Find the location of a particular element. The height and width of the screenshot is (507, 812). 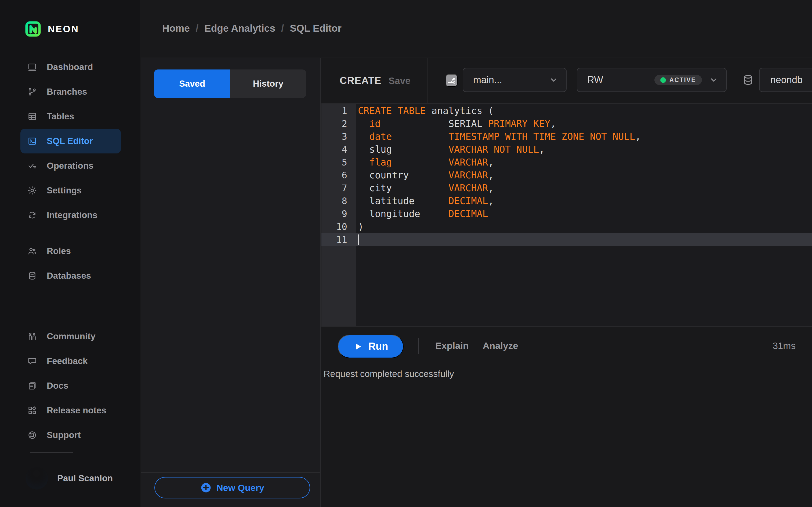

code-line-3: 3 date TIMESTAMP WITH TIME ZONE NOT NULL… is located at coordinates (567, 136).